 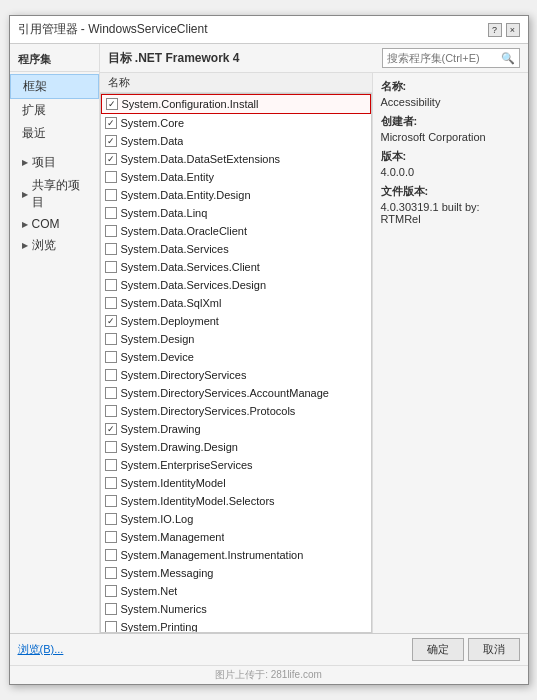 What do you see at coordinates (54, 224) in the screenshot?
I see `sidebar-item-com: ▶ COM` at bounding box center [54, 224].